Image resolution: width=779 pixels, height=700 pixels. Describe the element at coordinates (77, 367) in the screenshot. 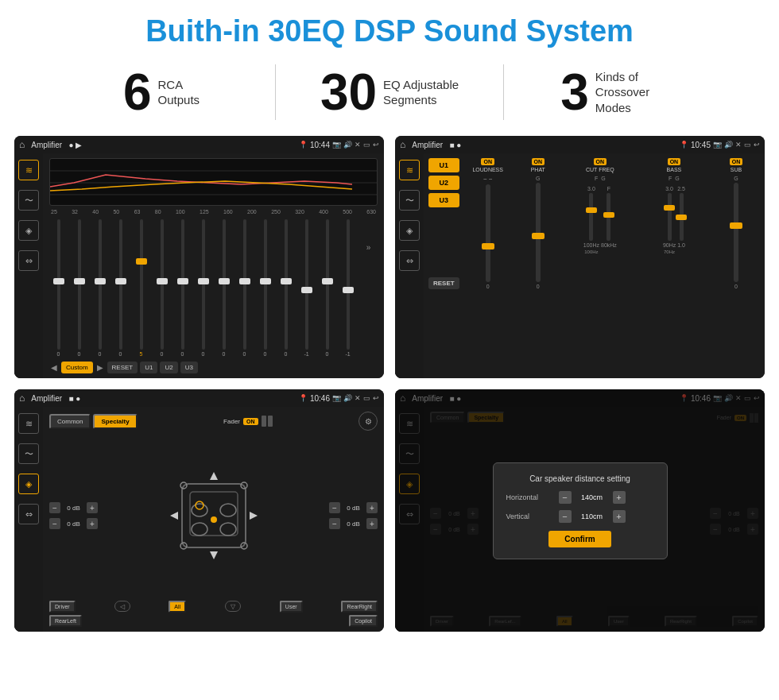

I see `eq-custom-btn: Custom` at that location.